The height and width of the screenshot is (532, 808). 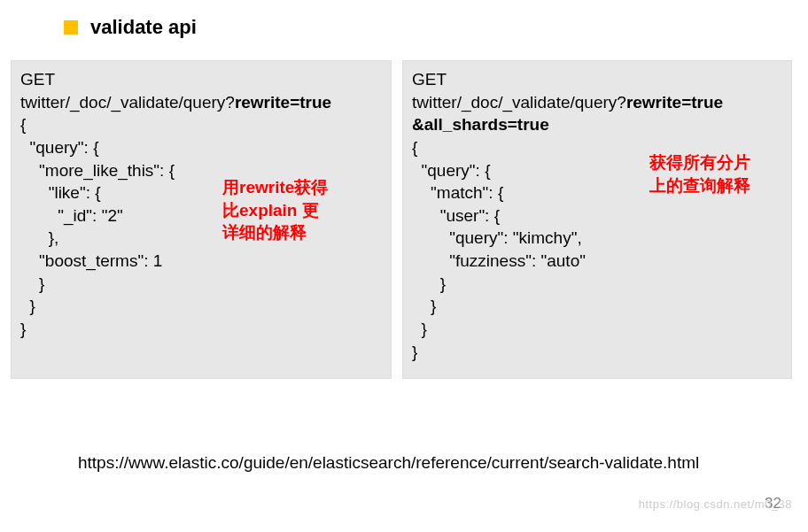 What do you see at coordinates (201, 261) in the screenshot?
I see `code-line: "boost_terms": 1` at bounding box center [201, 261].